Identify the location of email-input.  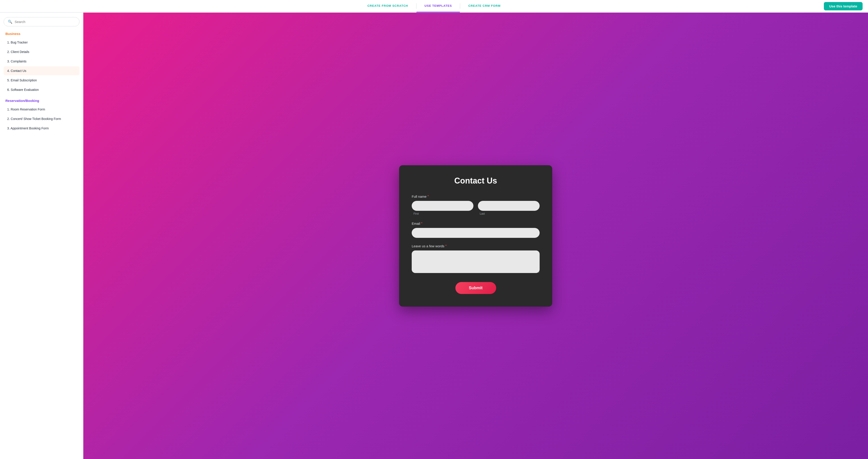
(476, 233).